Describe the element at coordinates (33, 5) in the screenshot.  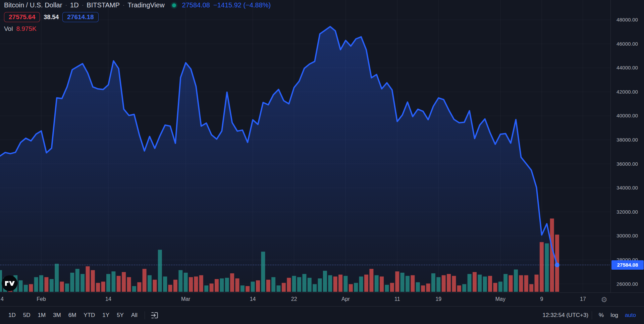
I see `symbol-name: Bitcoin / U.S. Dollar` at that location.